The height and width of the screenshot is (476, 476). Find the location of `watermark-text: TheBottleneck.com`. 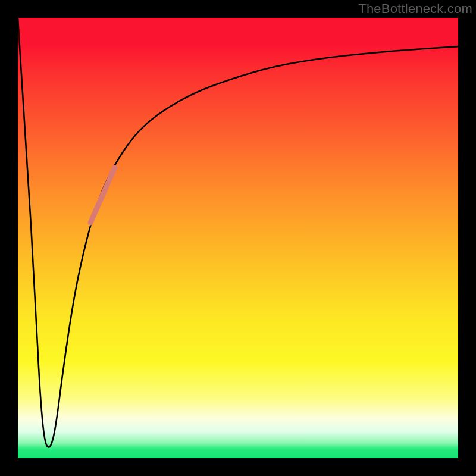

watermark-text: TheBottleneck.com is located at coordinates (415, 9).